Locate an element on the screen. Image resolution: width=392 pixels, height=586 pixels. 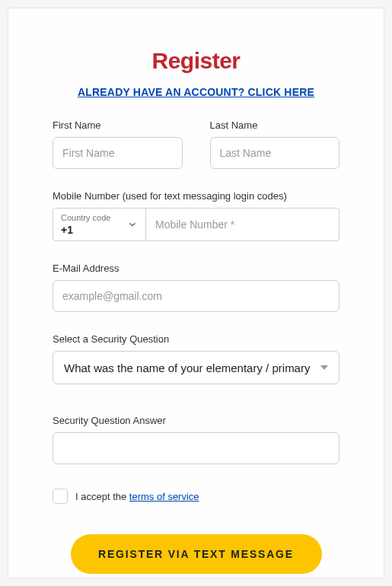
last-name-field: Last Name is located at coordinates (276, 145).